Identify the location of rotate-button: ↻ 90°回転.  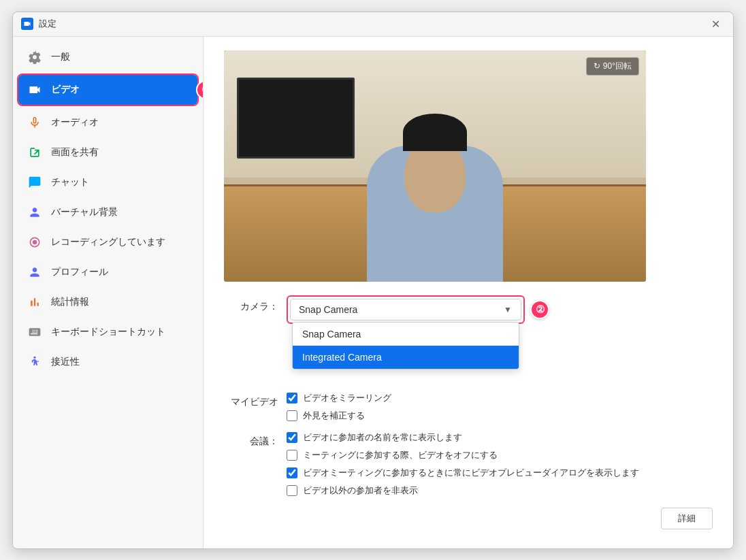
(613, 67).